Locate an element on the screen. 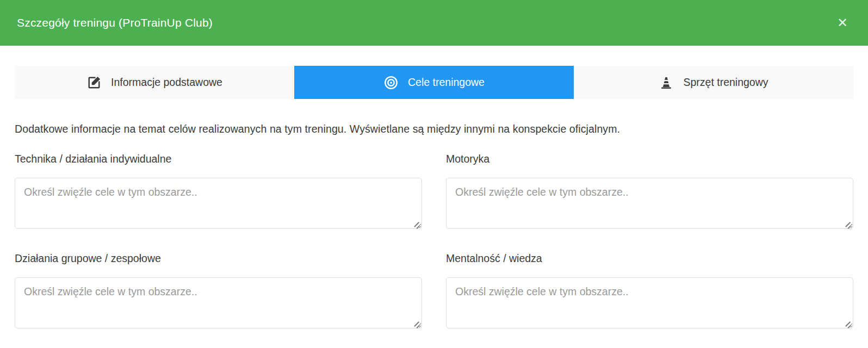  field-label-mentalnosc: Mentalność / wiedza is located at coordinates (649, 259).